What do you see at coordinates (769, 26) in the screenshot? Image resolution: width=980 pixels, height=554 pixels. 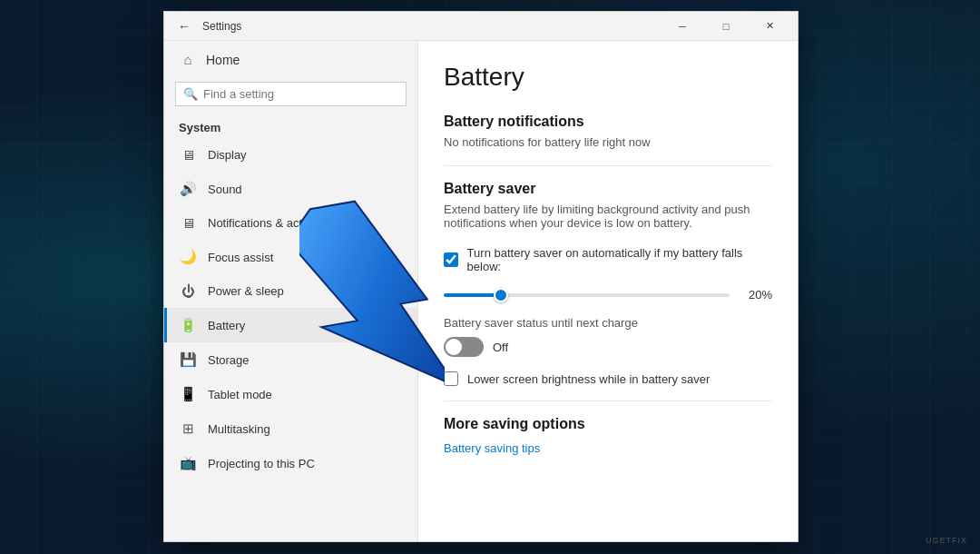 I see `close-button: ✕` at bounding box center [769, 26].